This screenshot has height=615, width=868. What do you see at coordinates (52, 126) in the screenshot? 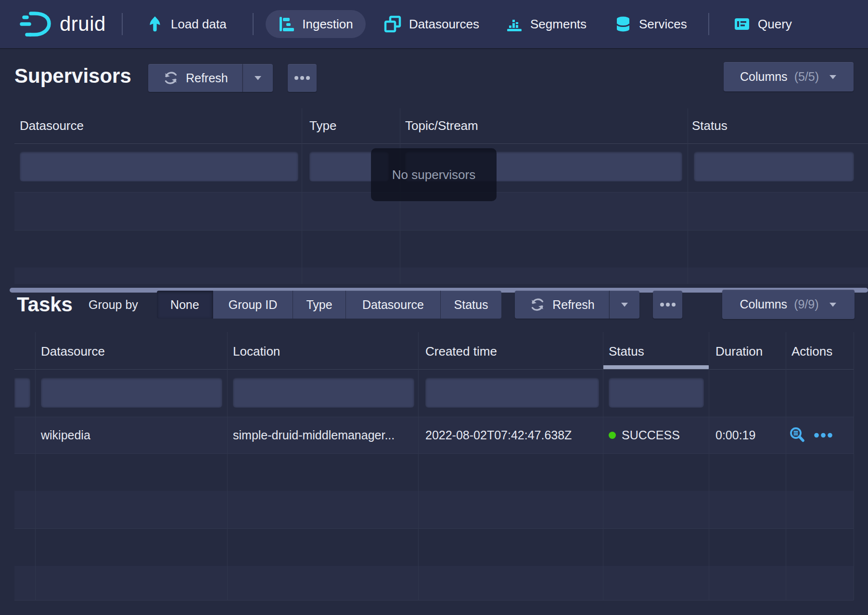
I see `supervisors-header-datasource: Datasource` at bounding box center [52, 126].